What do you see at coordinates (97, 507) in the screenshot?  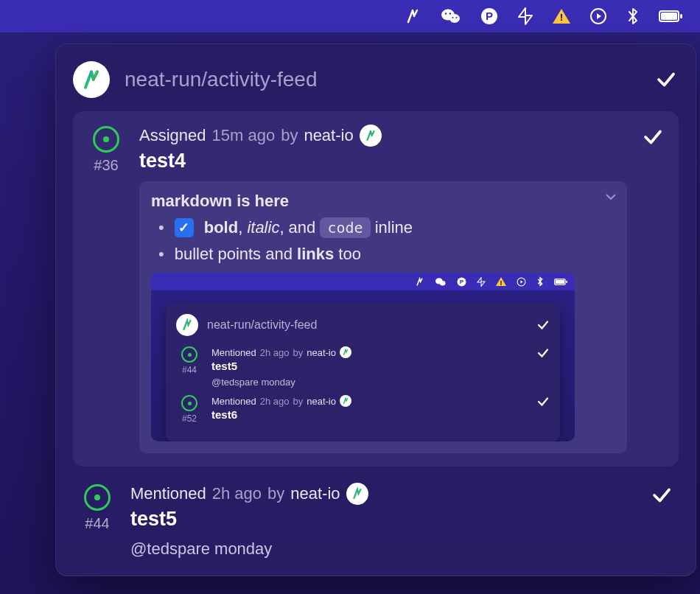 I see `issue-badge: #44` at bounding box center [97, 507].